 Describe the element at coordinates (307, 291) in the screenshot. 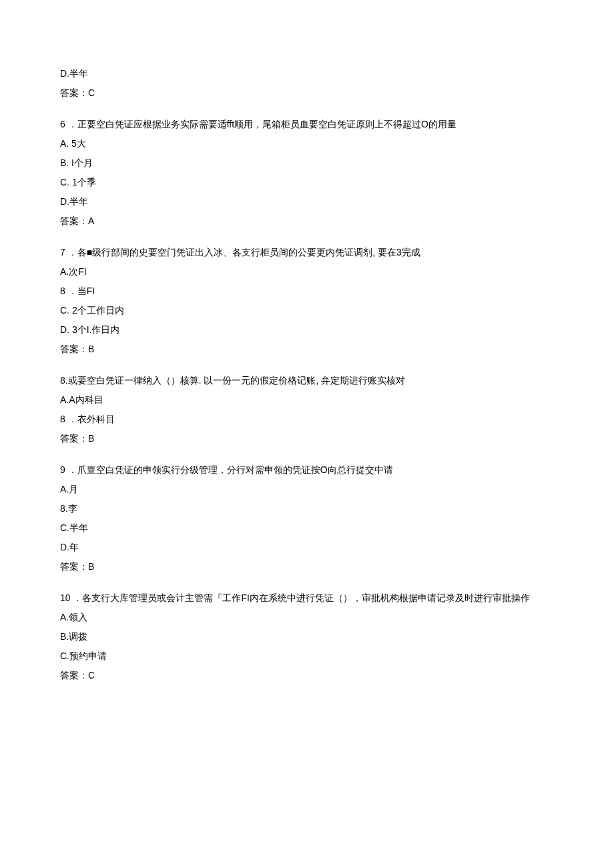

I see `option-b: 8 ．当FI` at that location.